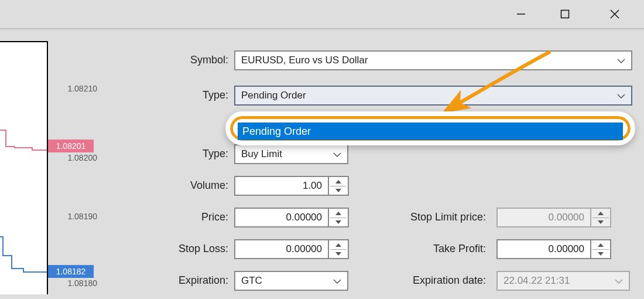 This screenshot has width=644, height=299. Describe the element at coordinates (262, 154) in the screenshot. I see `pending-type-value: Buy Limit` at that location.